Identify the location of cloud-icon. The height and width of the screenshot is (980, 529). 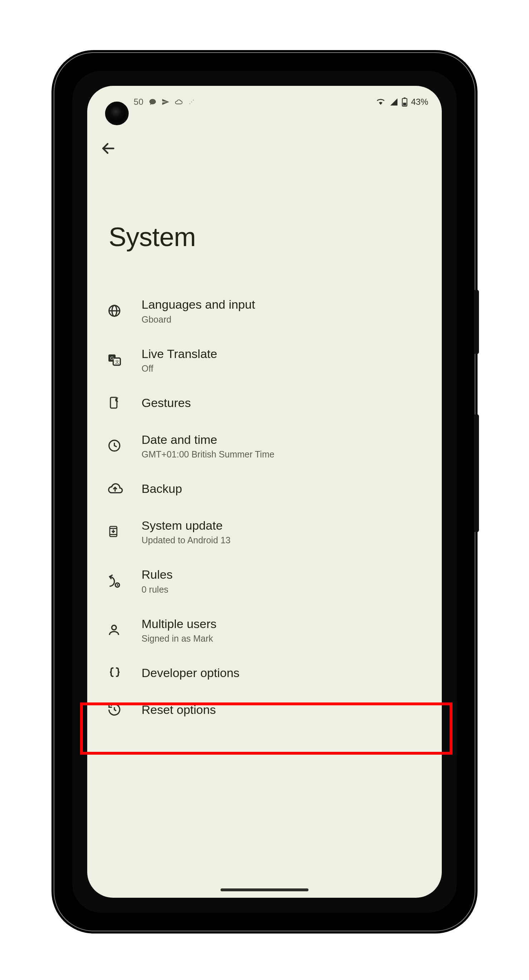
(179, 102).